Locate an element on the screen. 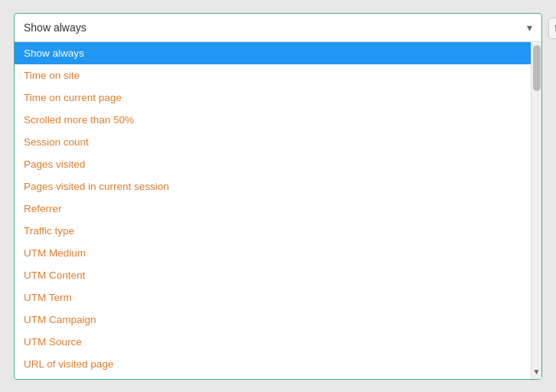 The image size is (556, 392). dropdown-item: URL of current page is located at coordinates (273, 377).